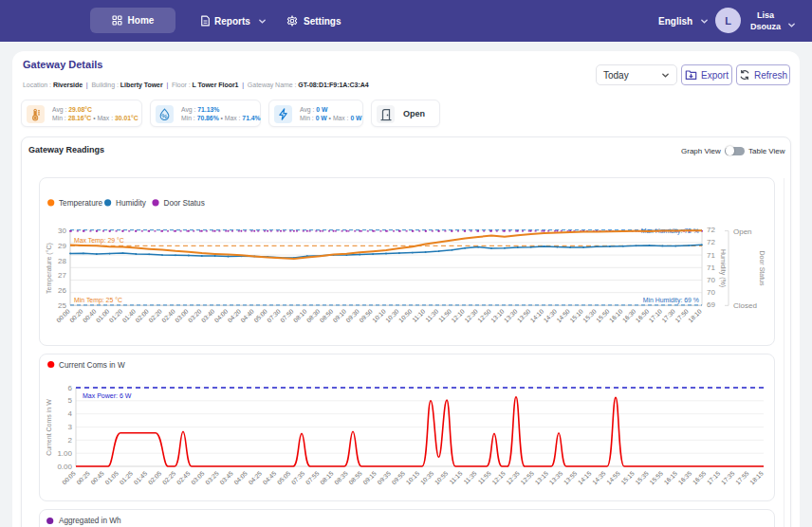 This screenshot has width=812, height=527. What do you see at coordinates (298, 478) in the screenshot?
I see `svg-text: 07:35` at bounding box center [298, 478].